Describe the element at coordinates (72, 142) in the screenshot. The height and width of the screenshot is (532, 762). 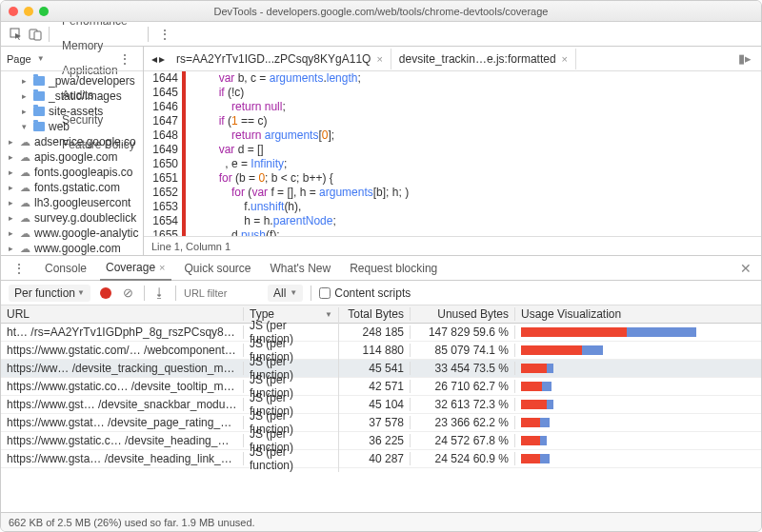
I see `tree-item: ▸☁adservice.google.co` at that location.